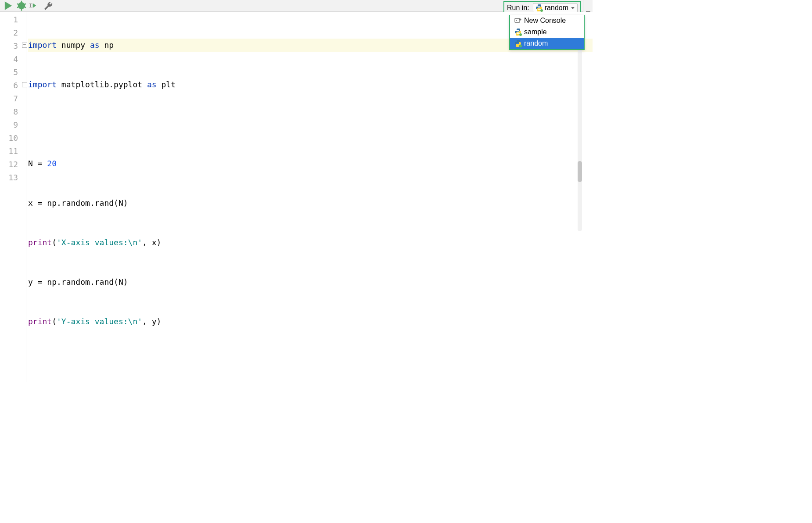  I want to click on step-cursor-icon: I, so click(35, 6).